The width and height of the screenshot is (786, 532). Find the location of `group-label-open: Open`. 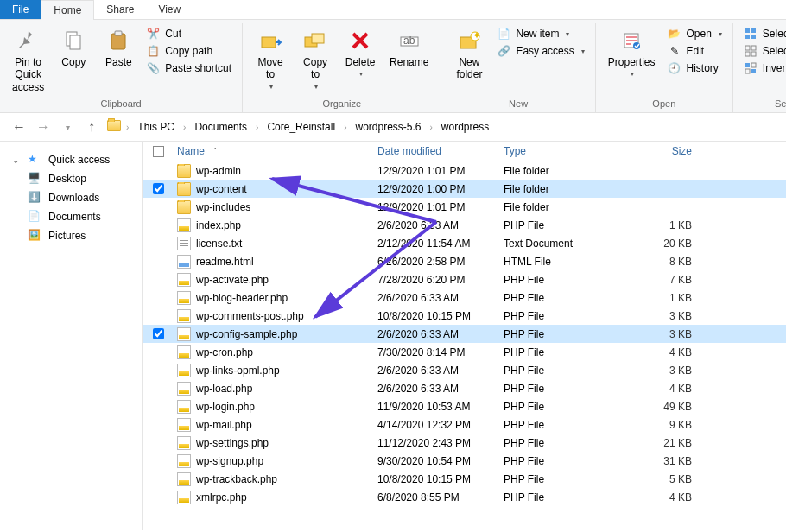

group-label-open: Open is located at coordinates (663, 104).